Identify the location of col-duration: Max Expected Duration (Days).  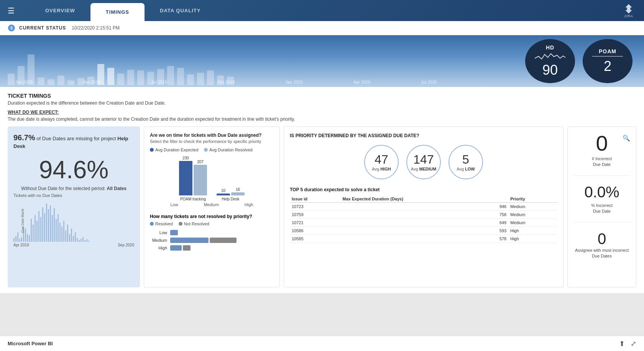
(425, 199).